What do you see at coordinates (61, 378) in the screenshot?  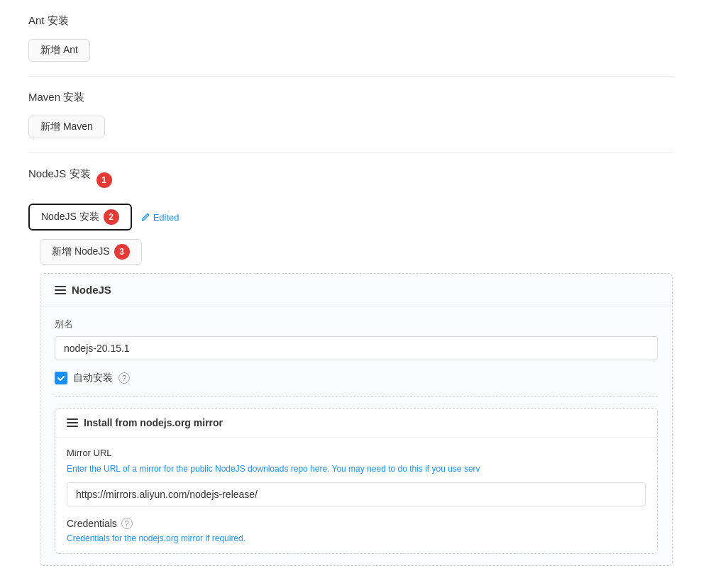 I see `auto-install-checkbox` at bounding box center [61, 378].